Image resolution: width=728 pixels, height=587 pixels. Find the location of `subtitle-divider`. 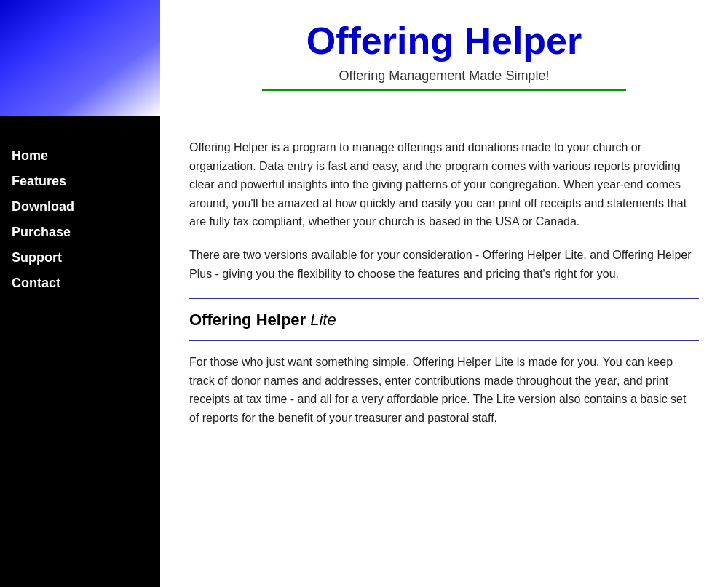

subtitle-divider is located at coordinates (444, 90).